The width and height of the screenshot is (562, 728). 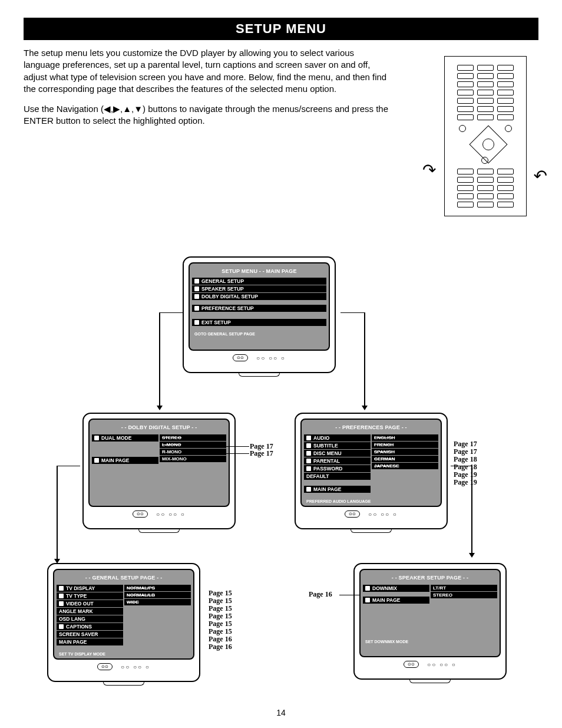 I want to click on page-number: 14, so click(x=281, y=713).